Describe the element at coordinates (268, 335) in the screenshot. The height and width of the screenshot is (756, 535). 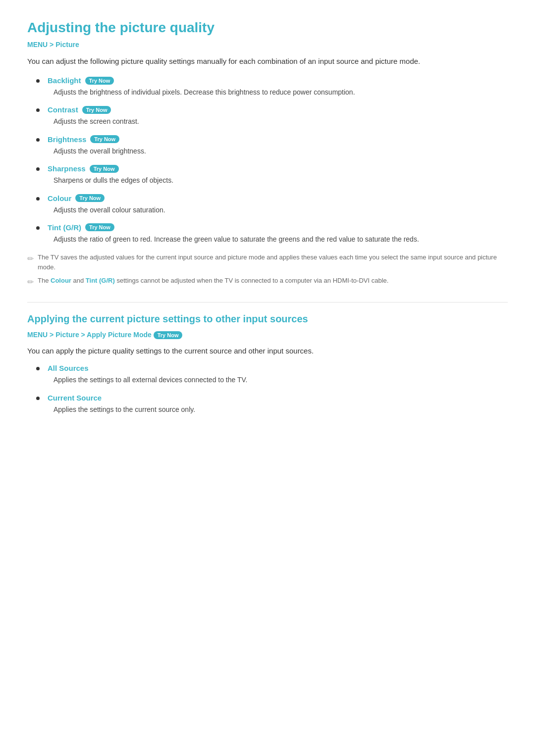
I see `breadcrumb2: MENU > Picture > Apply Picture Mode Try …` at that location.